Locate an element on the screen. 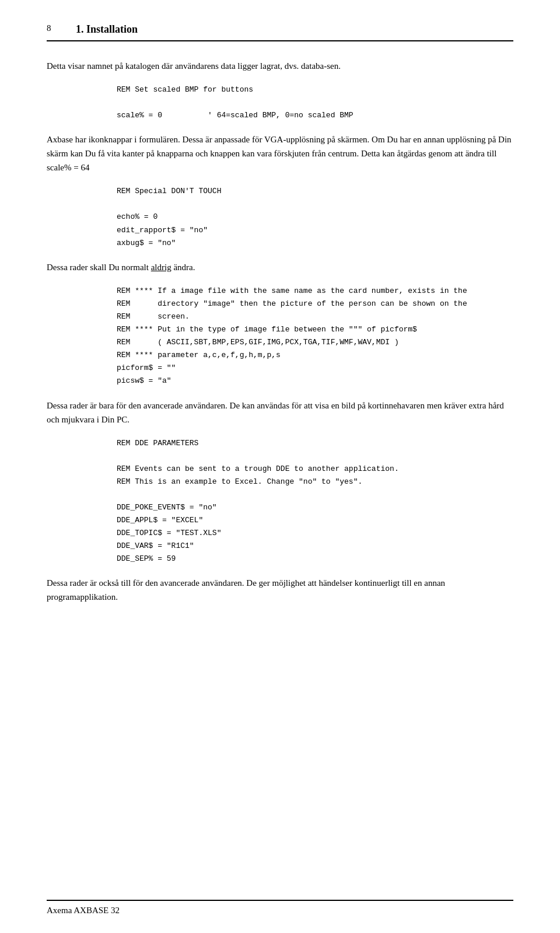 The image size is (560, 933). paragraph-2: Dessa rader skall Du normalt aldrig ändr… is located at coordinates (280, 267).